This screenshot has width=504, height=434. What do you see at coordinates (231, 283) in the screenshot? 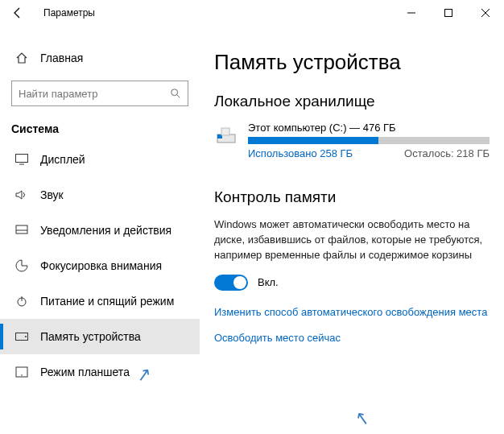
I see `storage-sense-toggle` at bounding box center [231, 283].